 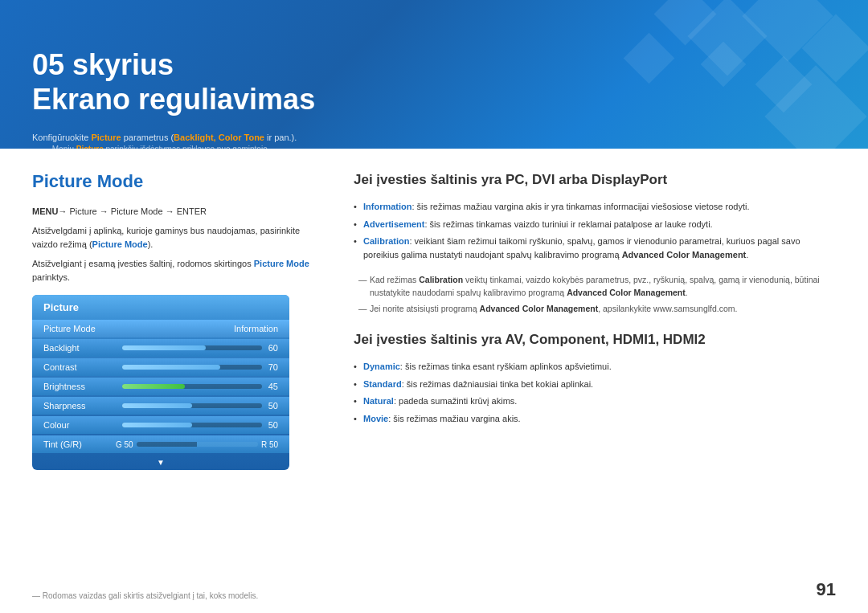 I want to click on section2-bullet-list: Dynamic: šis režimas tinka esant ryškiam…, so click(x=595, y=392).